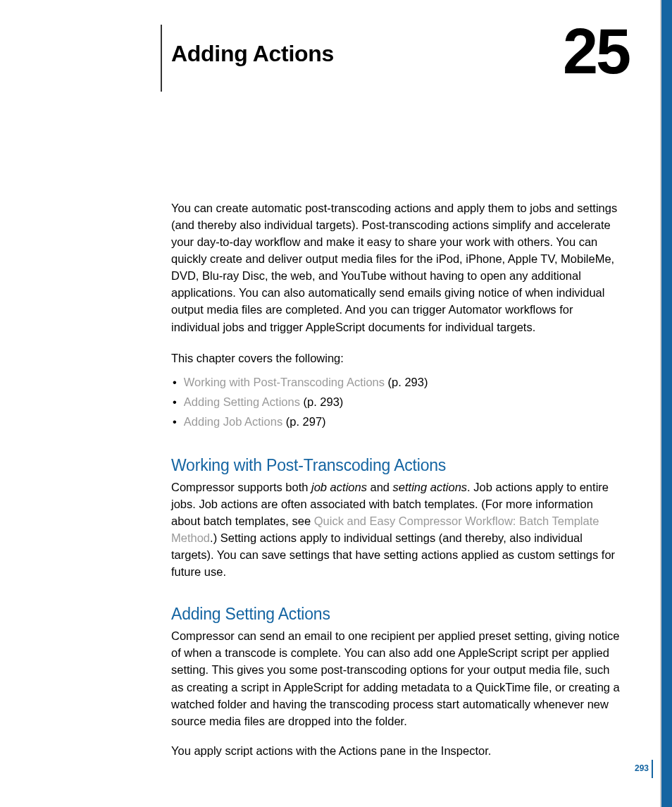 Image resolution: width=672 pixels, height=807 pixels. Describe the element at coordinates (396, 678) in the screenshot. I see `section-body: Compressor can send an email to one reci…` at that location.